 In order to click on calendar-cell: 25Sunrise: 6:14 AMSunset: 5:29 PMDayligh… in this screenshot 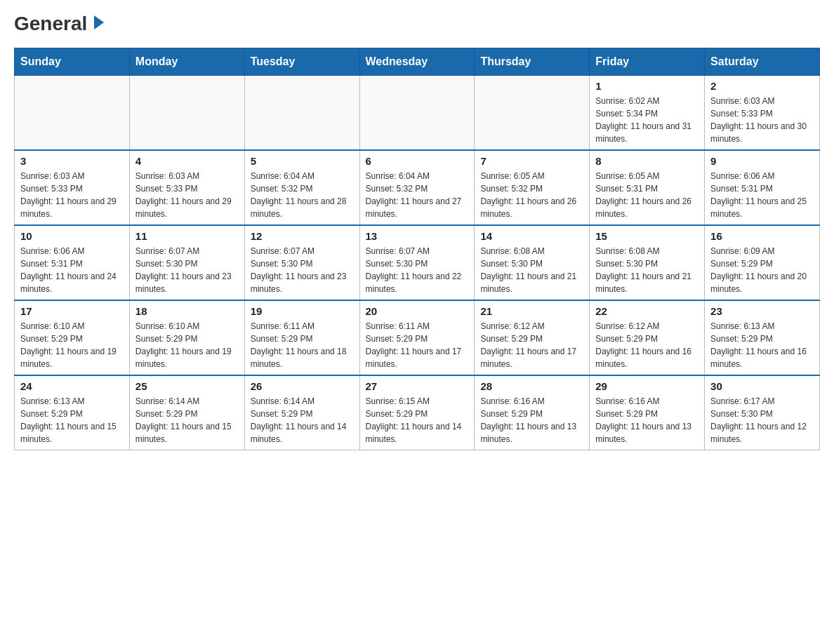, I will do `click(187, 412)`.